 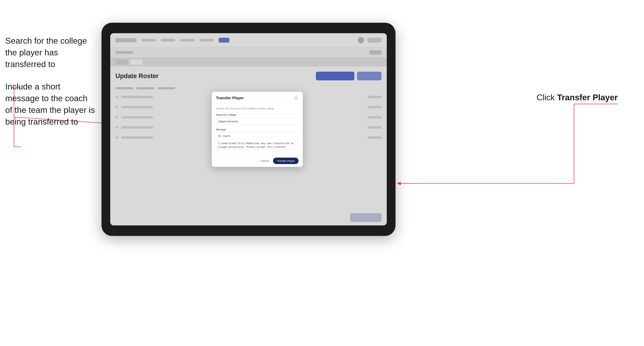 I want to click on modal-header: Transfer Player ×, so click(x=257, y=98).